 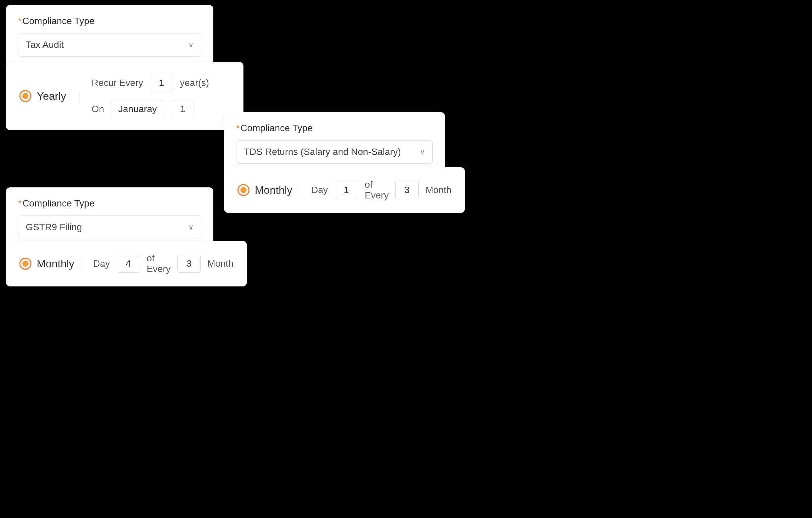 I want to click on monthly-radio-button-tds, so click(x=243, y=190).